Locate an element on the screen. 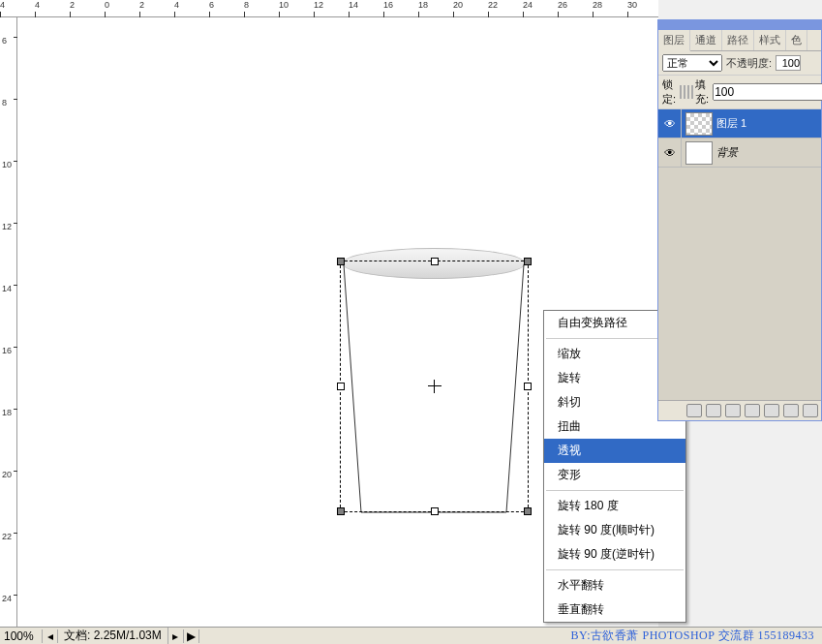 This screenshot has width=822, height=644. layer-name: 背景 is located at coordinates (727, 153).